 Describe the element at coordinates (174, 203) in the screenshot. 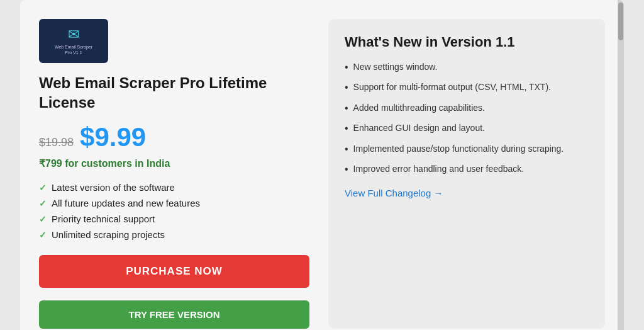

I see `list-item: ✓ All future updates and new features` at that location.